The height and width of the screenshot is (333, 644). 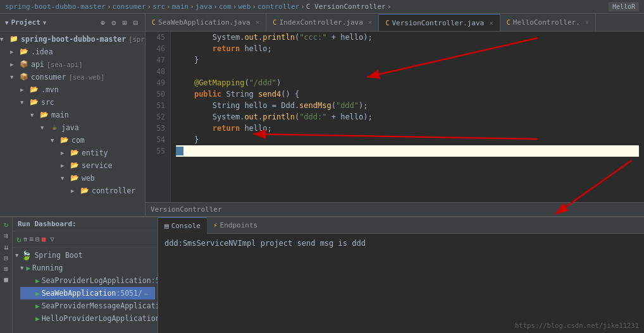 What do you see at coordinates (85, 287) in the screenshot?
I see `spring-boot-group: ▼ 🍃 Spring Boot ▼ ▶ Running ▶ S` at bounding box center [85, 287].